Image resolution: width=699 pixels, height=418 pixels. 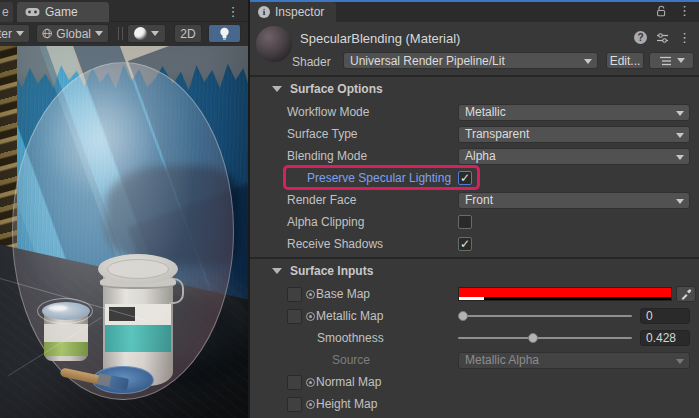 I want to click on normal-map-row: Normal Map, so click(x=474, y=382).